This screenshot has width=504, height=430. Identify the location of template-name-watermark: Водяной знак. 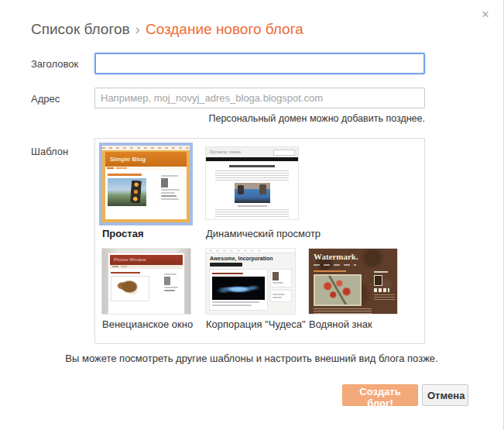
(341, 324).